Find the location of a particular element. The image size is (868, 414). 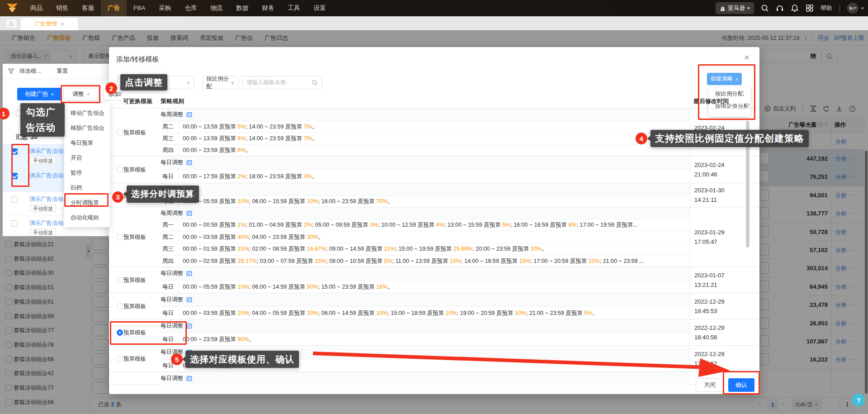

amazon-logo-icon: a is located at coordinates (723, 8).